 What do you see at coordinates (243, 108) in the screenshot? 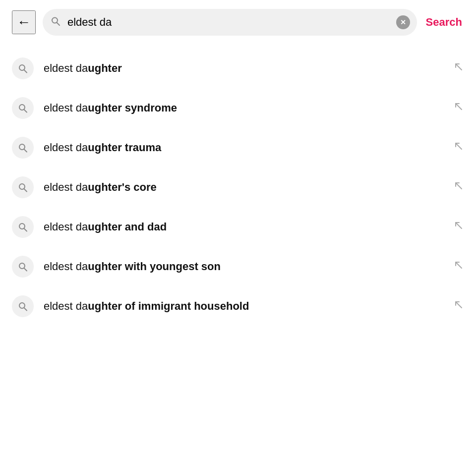
I see `suggestion-text: eldest daughter syndrome` at bounding box center [243, 108].